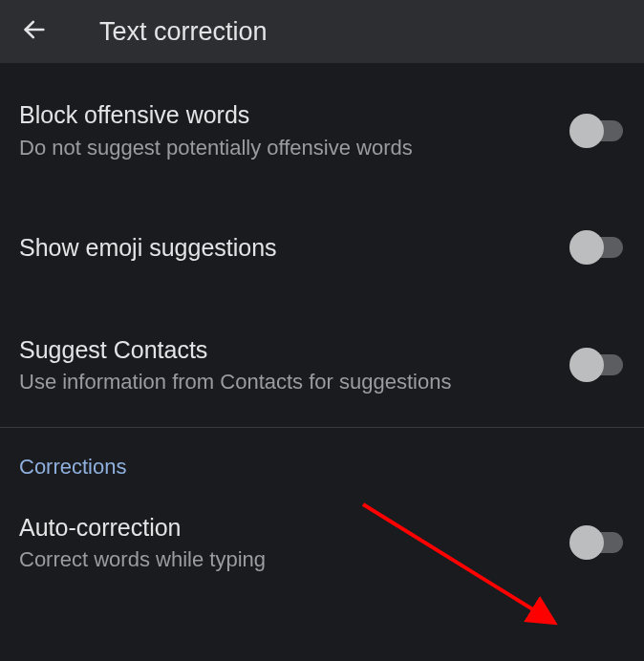  I want to click on back-button, so click(34, 32).